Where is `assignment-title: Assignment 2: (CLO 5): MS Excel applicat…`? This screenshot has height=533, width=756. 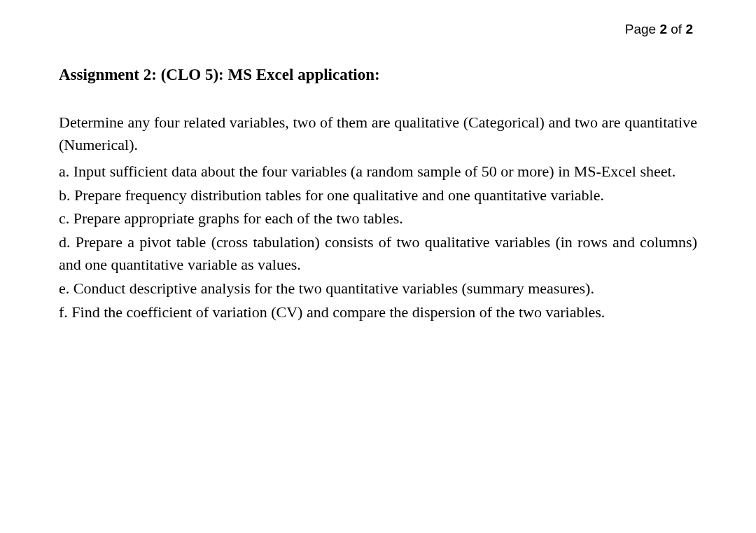 assignment-title: Assignment 2: (CLO 5): MS Excel applicat… is located at coordinates (378, 74).